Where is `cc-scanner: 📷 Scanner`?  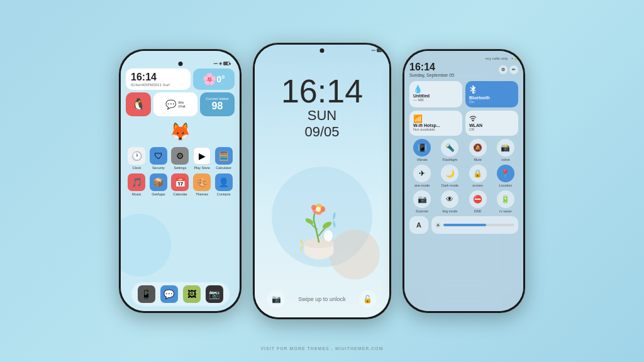
cc-scanner: 📷 Scanner is located at coordinates (422, 202).